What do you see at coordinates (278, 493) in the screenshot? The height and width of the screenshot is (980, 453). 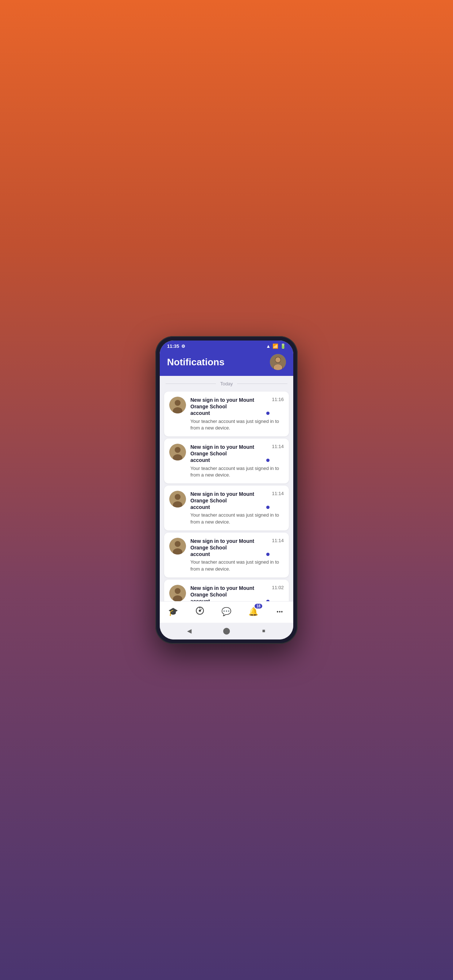 I see `notif-time-3: 11:14` at bounding box center [278, 493].